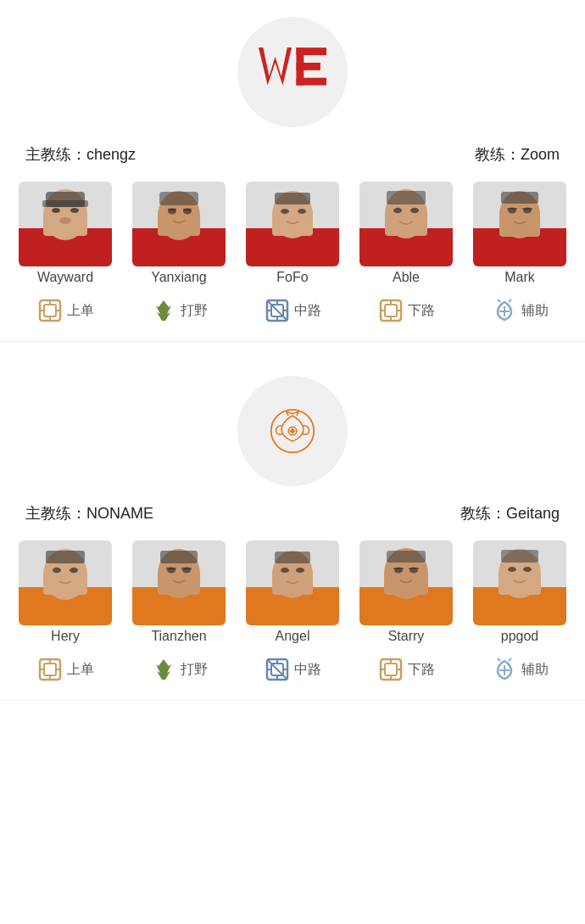 This screenshot has height=924, width=585. What do you see at coordinates (65, 311) in the screenshot?
I see `role-top: 上单` at bounding box center [65, 311].